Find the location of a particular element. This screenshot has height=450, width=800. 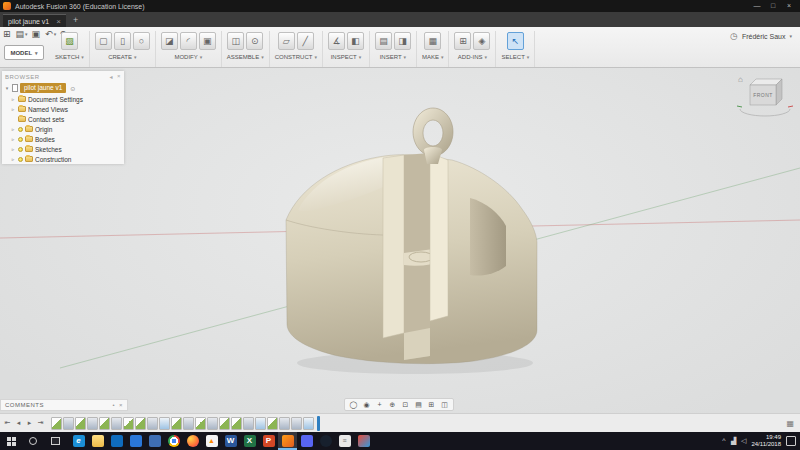

browser-tree-item: ▹ Sketches is located at coordinates (63, 149).